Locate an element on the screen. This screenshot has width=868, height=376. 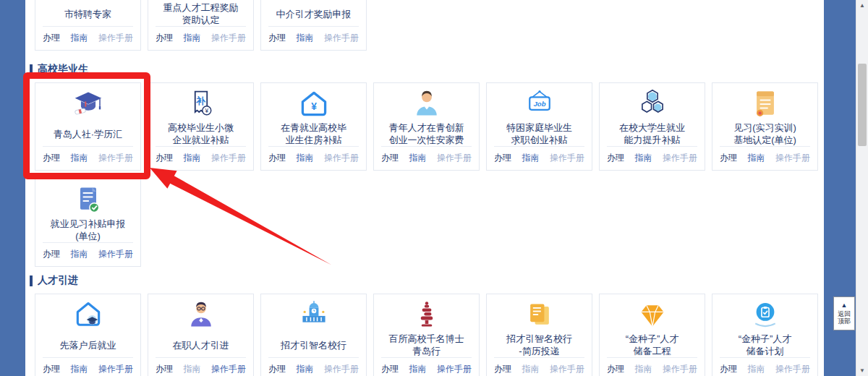
service-card-nengli-tisheng: 在校大学生就业 能力提升补贴 办理 指南 操作手册 is located at coordinates (652, 127).